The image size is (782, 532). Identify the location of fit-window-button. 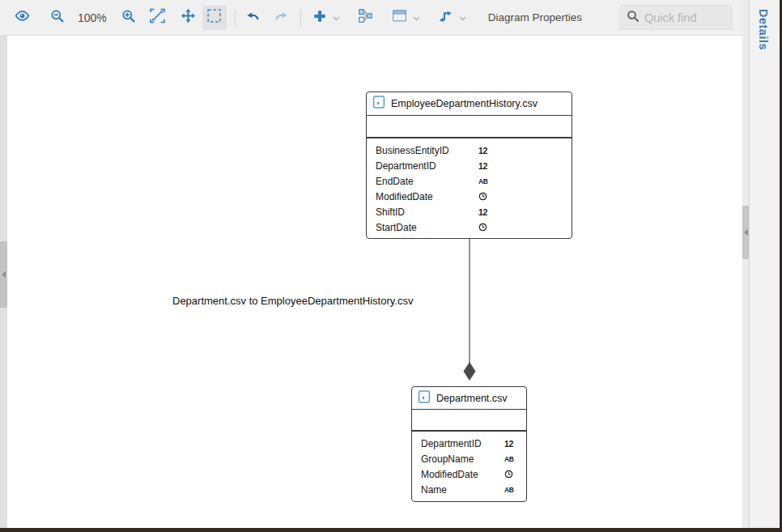
(158, 18).